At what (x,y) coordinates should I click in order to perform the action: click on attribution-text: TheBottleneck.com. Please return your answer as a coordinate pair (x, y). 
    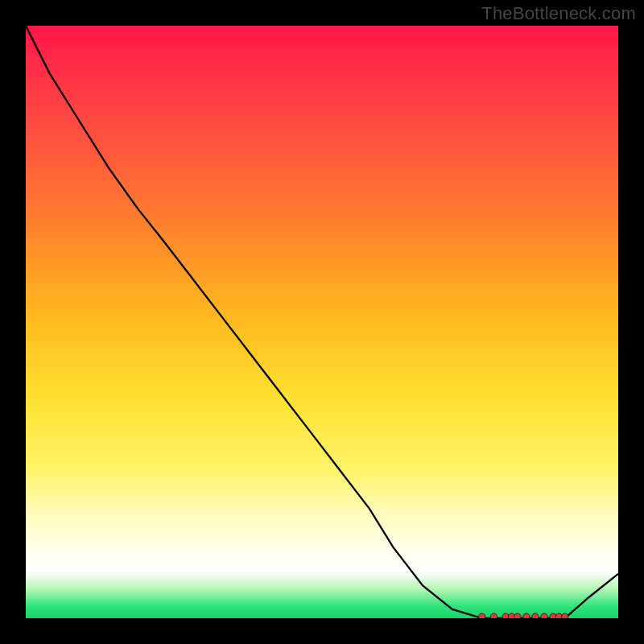
    Looking at the image, I should click on (559, 14).